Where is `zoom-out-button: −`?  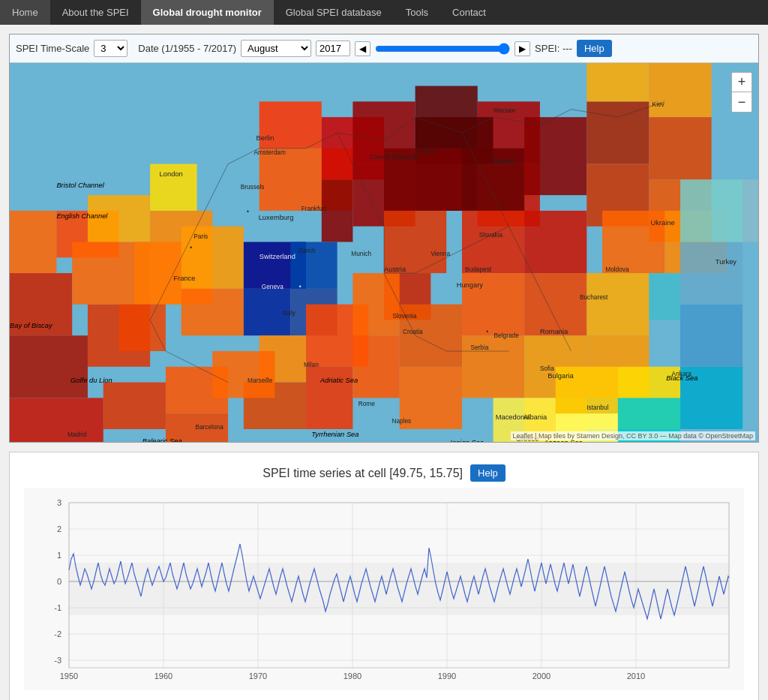
zoom-out-button: − is located at coordinates (742, 102).